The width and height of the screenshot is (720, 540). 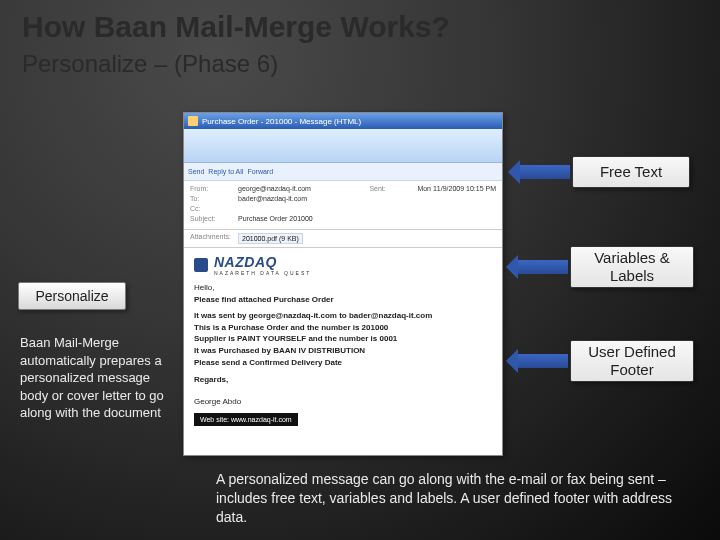 I want to click on msg-signature: George Abdo, so click(x=343, y=402).